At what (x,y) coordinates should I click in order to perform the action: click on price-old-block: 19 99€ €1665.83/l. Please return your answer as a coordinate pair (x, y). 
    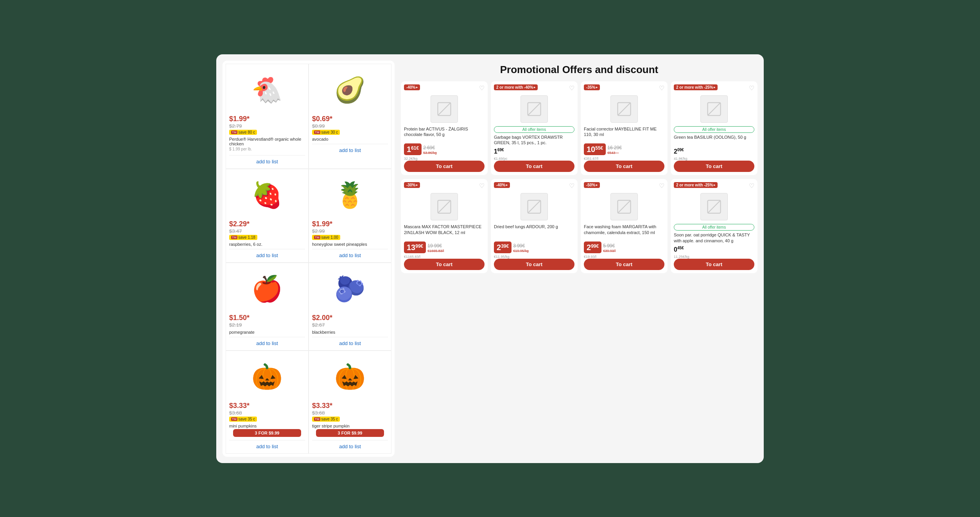
    Looking at the image, I should click on (436, 247).